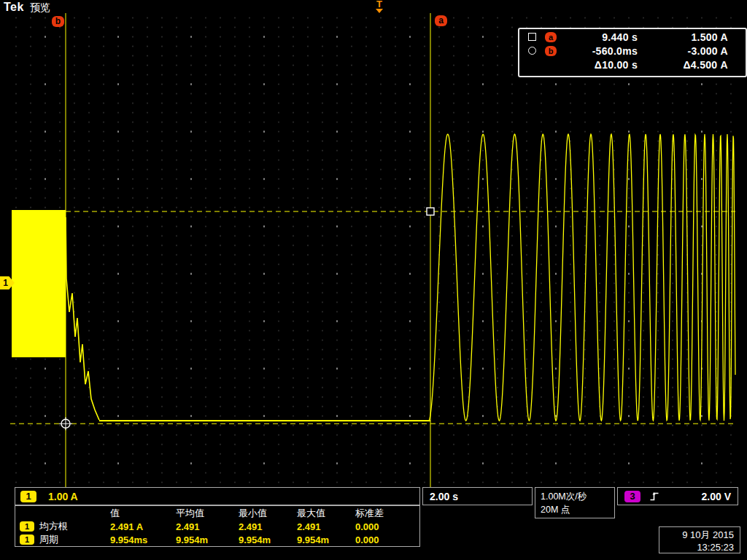 This screenshot has width=747, height=560. What do you see at coordinates (686, 51) in the screenshot?
I see `cursor-b-amplitude: -3.000 A` at bounding box center [686, 51].